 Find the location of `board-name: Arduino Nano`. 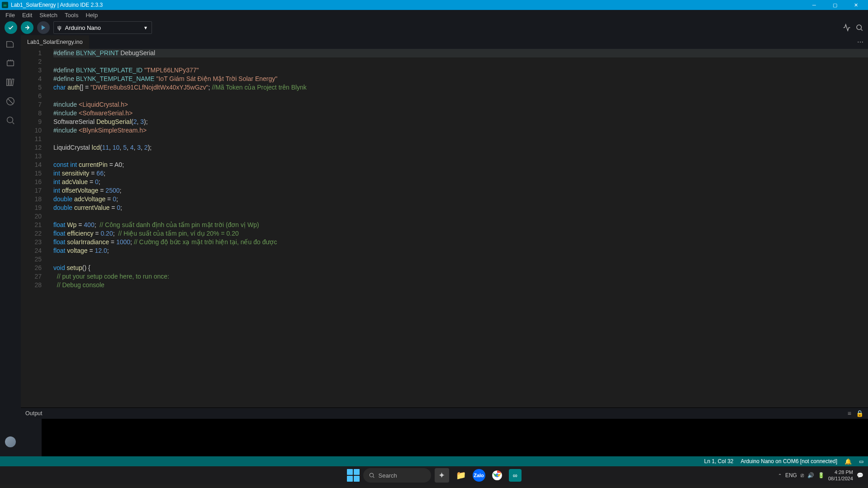

board-name: Arduino Nano is located at coordinates (83, 28).